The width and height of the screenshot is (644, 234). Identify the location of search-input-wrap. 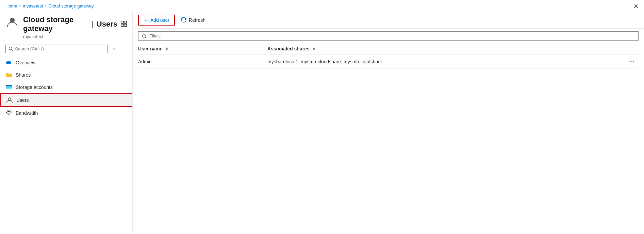
(56, 49).